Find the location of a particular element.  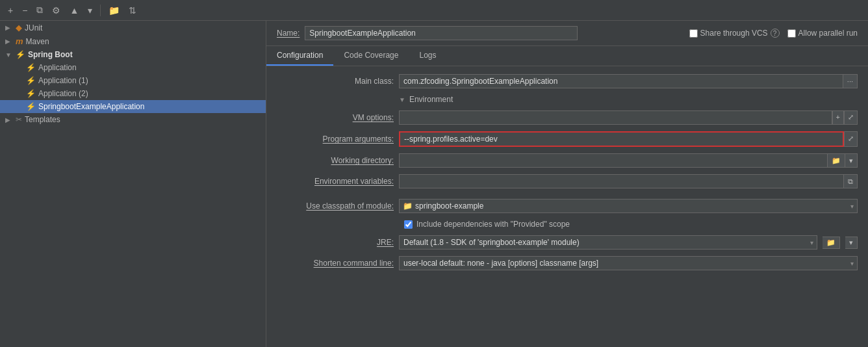

env-vars-label: Environment variables: is located at coordinates (335, 181).